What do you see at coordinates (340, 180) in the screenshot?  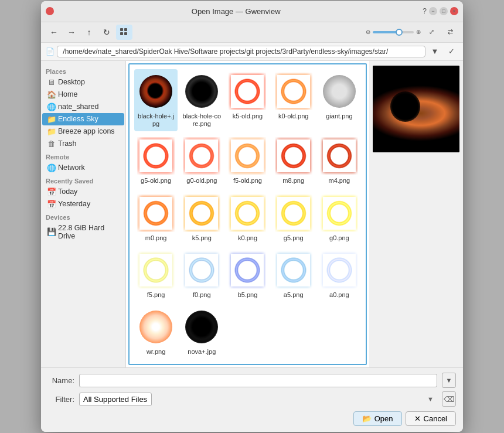 I see `file-name-label: m4.png` at bounding box center [340, 180].